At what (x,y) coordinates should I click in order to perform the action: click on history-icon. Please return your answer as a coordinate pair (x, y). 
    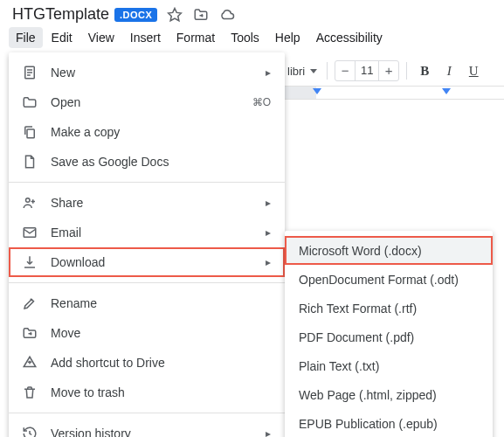
    Looking at the image, I should click on (30, 431).